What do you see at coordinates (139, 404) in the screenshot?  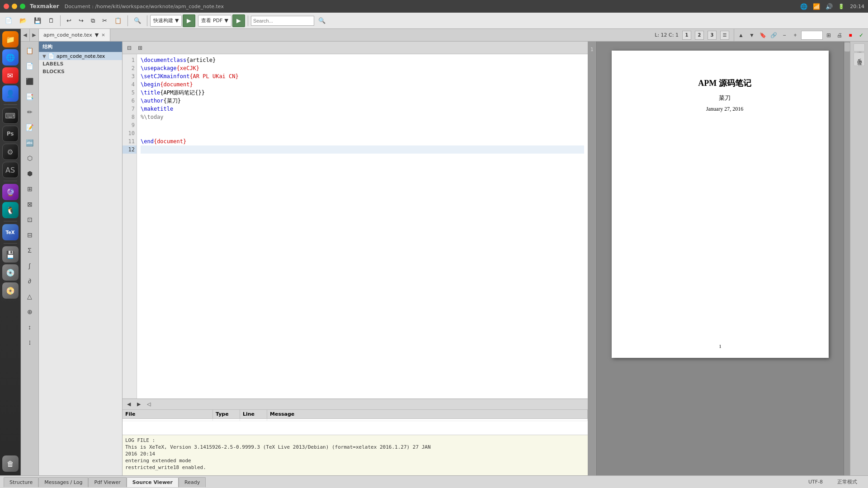 I see `msg-expand-button: ▶` at bounding box center [139, 404].